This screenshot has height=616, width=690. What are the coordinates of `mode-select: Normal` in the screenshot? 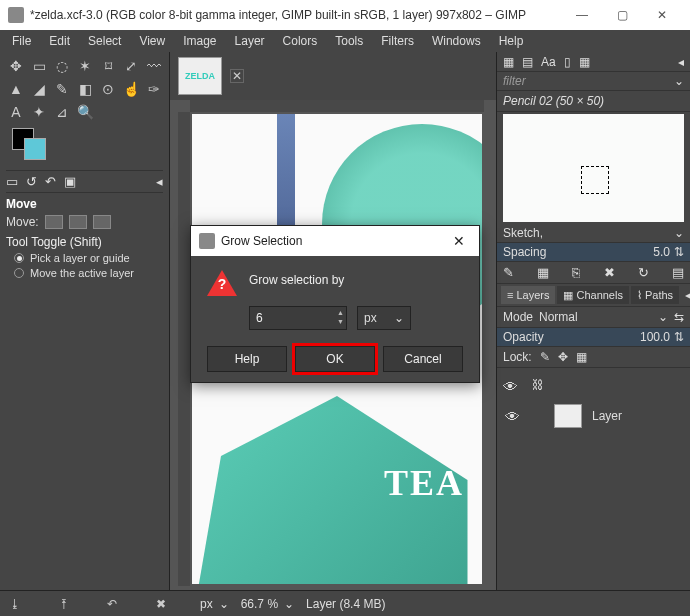 It's located at (596, 317).